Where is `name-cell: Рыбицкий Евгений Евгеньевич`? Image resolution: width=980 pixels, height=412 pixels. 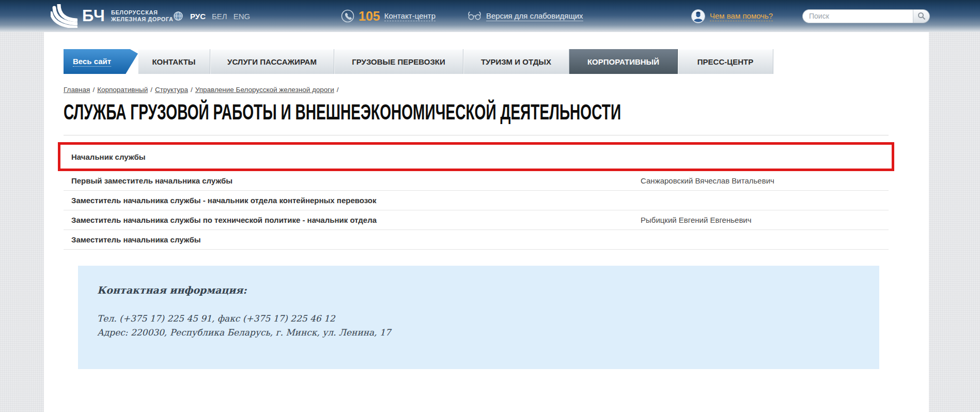 name-cell: Рыбицкий Евгений Евгеньевич is located at coordinates (765, 220).